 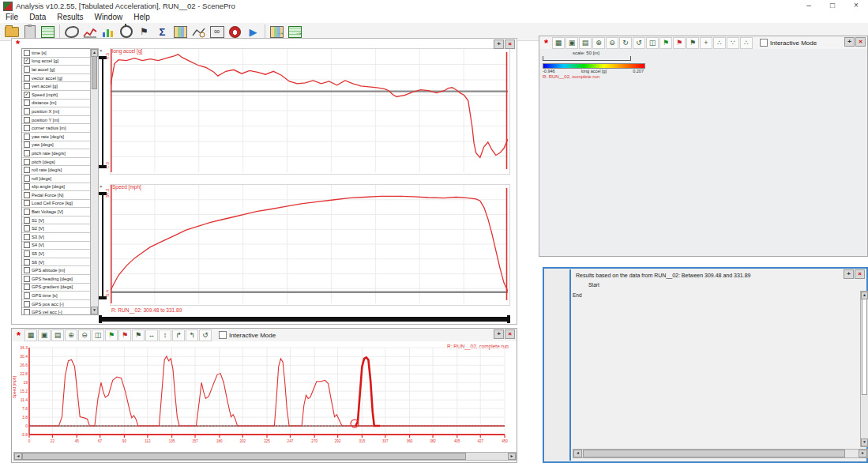 I want to click on reset-icon: ↺, so click(x=205, y=335).